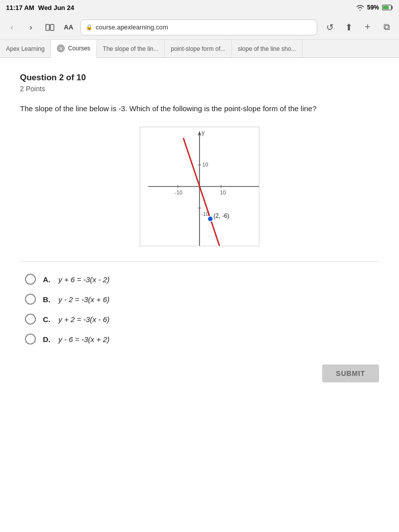  What do you see at coordinates (202, 299) in the screenshot?
I see `choice-b: B. y - 2 = -3(x + 6)` at bounding box center [202, 299].